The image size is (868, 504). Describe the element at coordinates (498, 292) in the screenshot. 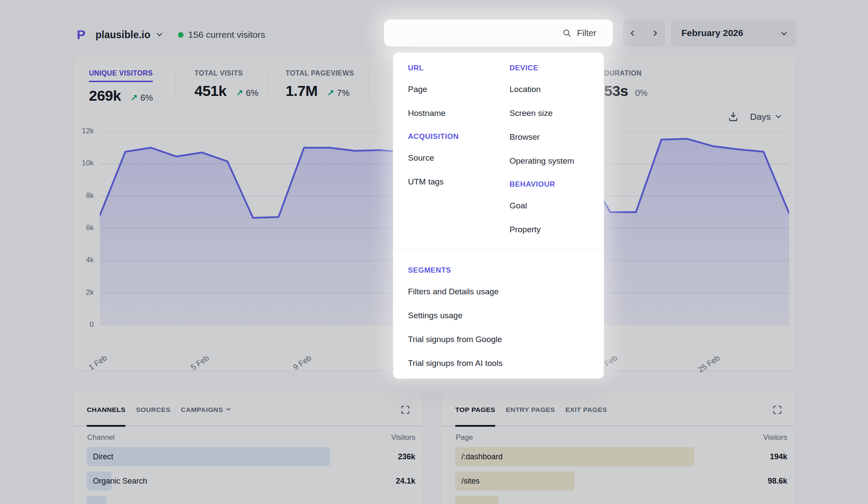

I see `segment-item: Filters and Details usage` at that location.